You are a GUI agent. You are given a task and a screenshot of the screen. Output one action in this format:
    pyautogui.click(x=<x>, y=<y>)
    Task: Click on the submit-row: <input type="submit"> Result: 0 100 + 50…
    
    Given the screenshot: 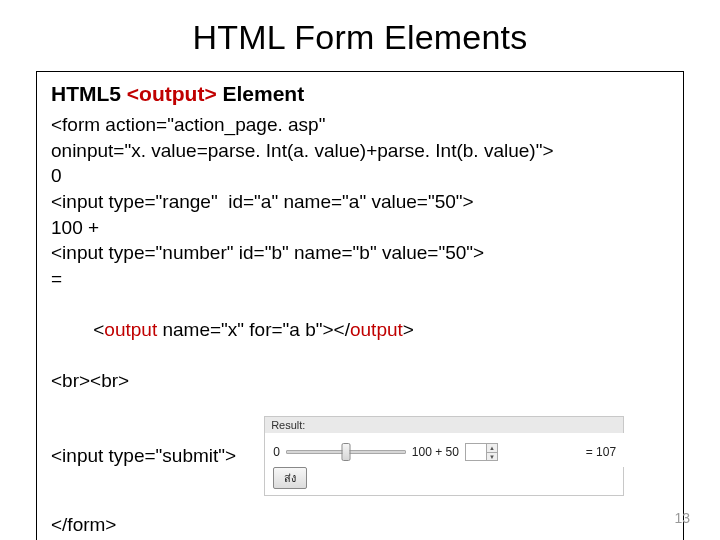 What is the action you would take?
    pyautogui.click(x=360, y=456)
    